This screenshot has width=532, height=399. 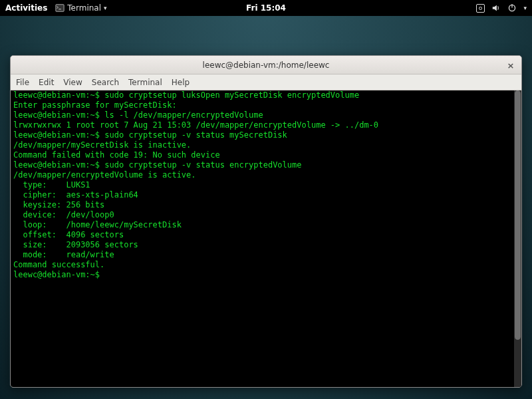 I want to click on menubar: FileEditViewSearchTerminalHelp, so click(x=266, y=82).